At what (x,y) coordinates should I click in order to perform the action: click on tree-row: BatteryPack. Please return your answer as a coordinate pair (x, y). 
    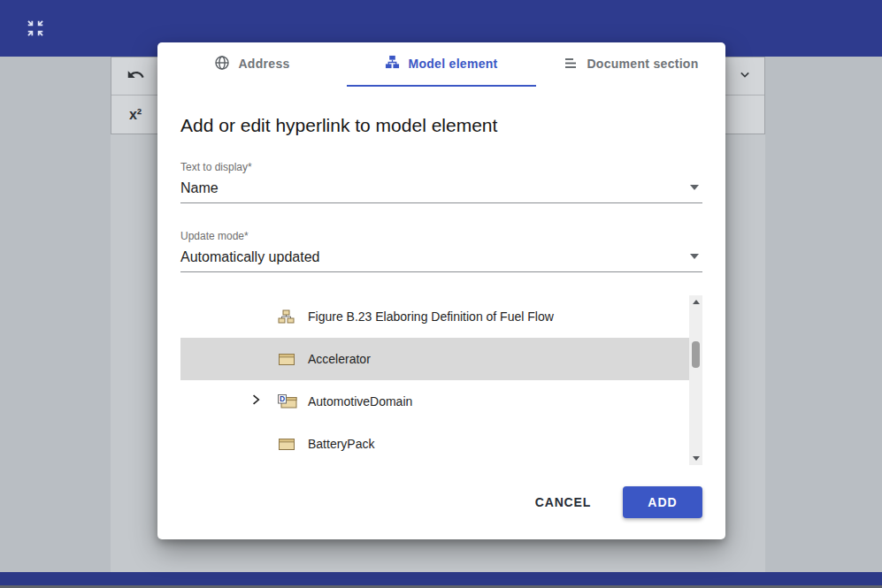
    Looking at the image, I should click on (435, 444).